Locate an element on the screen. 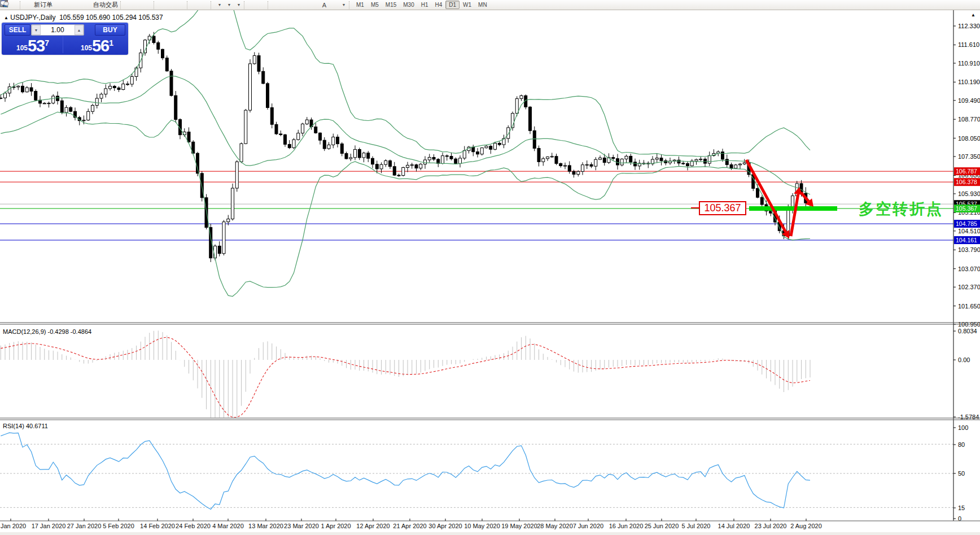 The image size is (980, 535). chart-ohlc-values: 105.559 105.690 105.294 105.537 is located at coordinates (111, 18).